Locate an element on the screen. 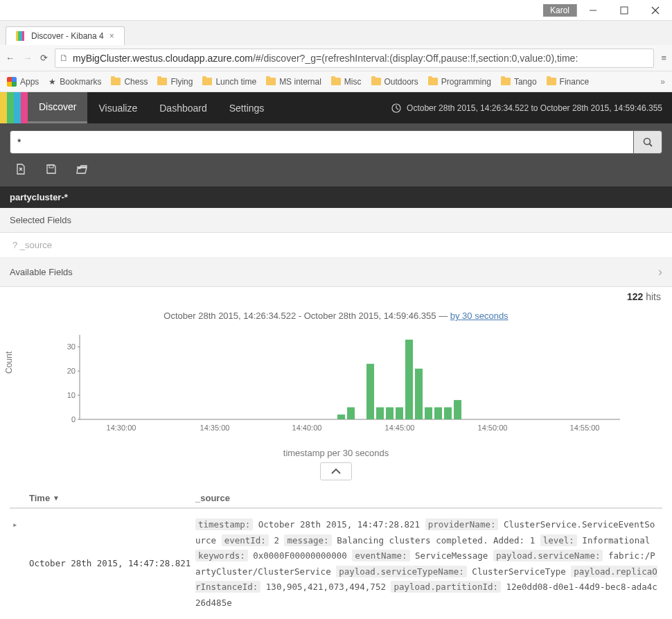  bookmark-folder-programming: Programming is located at coordinates (460, 82).